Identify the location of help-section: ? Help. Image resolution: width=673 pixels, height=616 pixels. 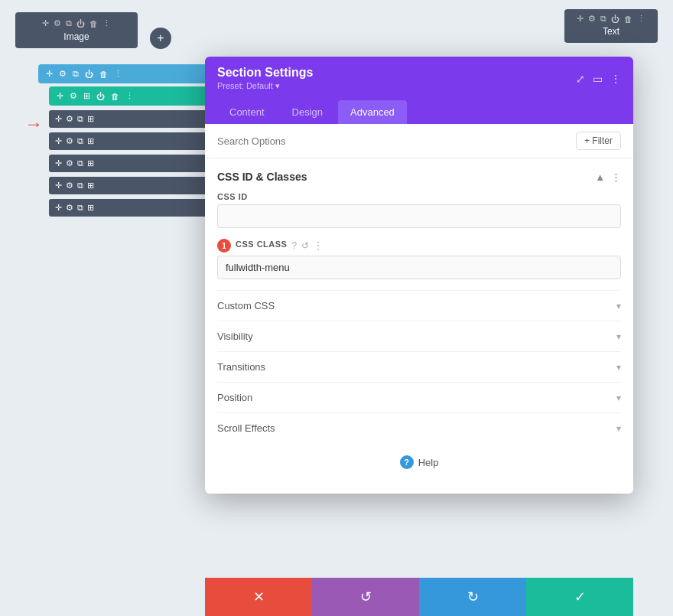
(419, 462).